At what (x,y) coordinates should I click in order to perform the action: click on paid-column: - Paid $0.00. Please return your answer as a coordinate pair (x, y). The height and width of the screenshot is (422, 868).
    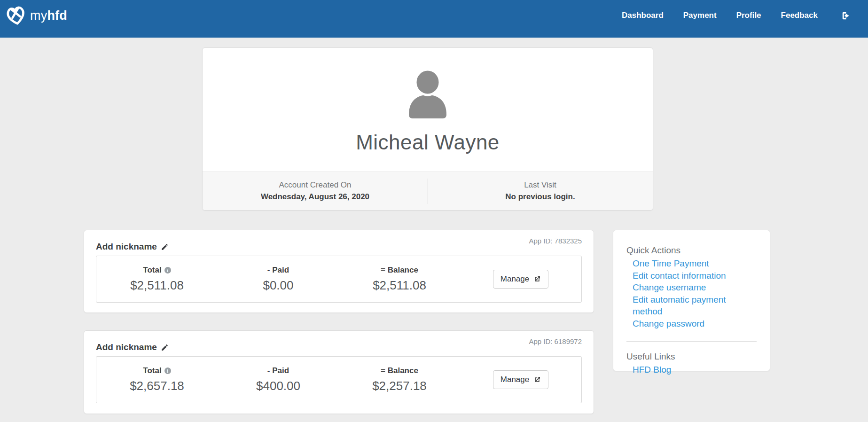
    Looking at the image, I should click on (278, 279).